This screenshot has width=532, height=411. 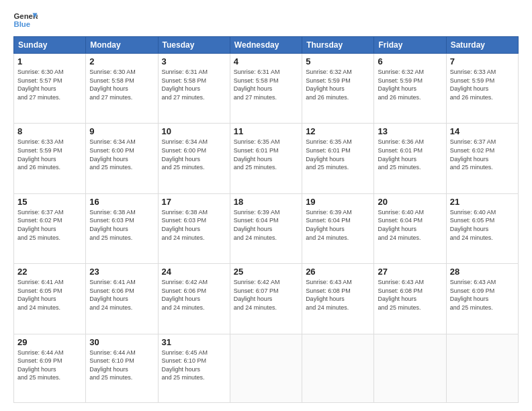 What do you see at coordinates (338, 295) in the screenshot?
I see `day-info: Sunrise: 6:43 AM Sunset: 6:08 PM Dayligh…` at bounding box center [338, 295].